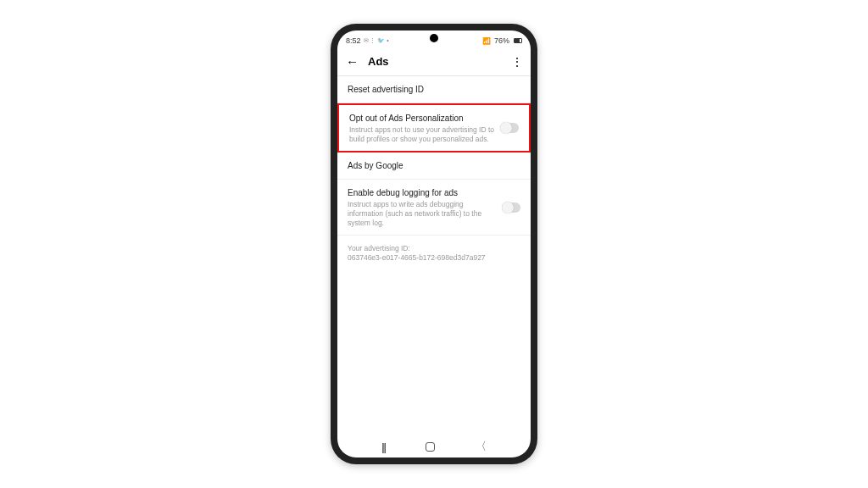 The height and width of the screenshot is (488, 868). I want to click on enable-debug-logging-row: Enable debug logging for ads Instruct ap…, so click(434, 208).